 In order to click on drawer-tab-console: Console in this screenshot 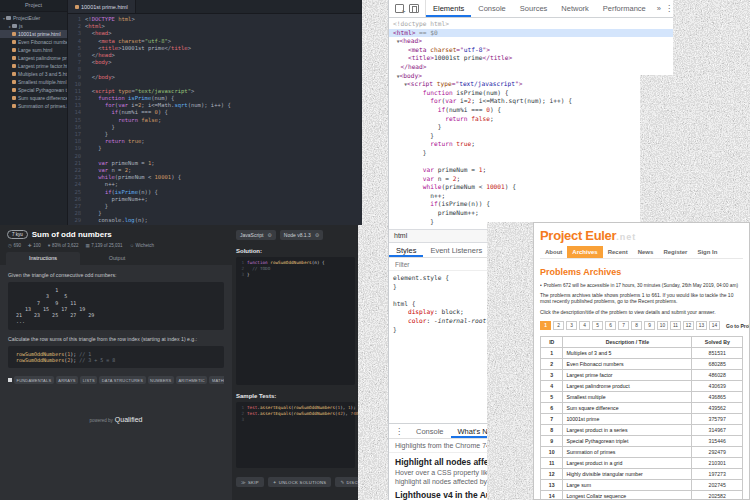, I will do `click(430, 431)`.